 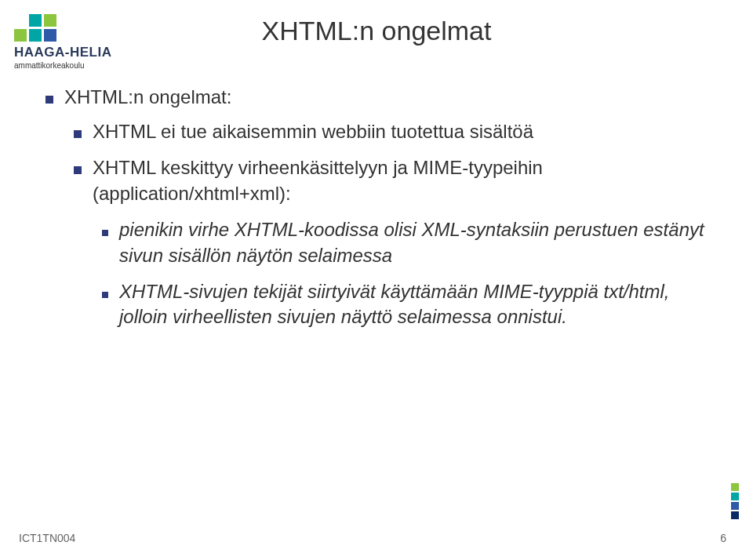 I want to click on bullet-text: XHTML ei tue aikaisemmin webbiin tuotett…, so click(x=313, y=132).